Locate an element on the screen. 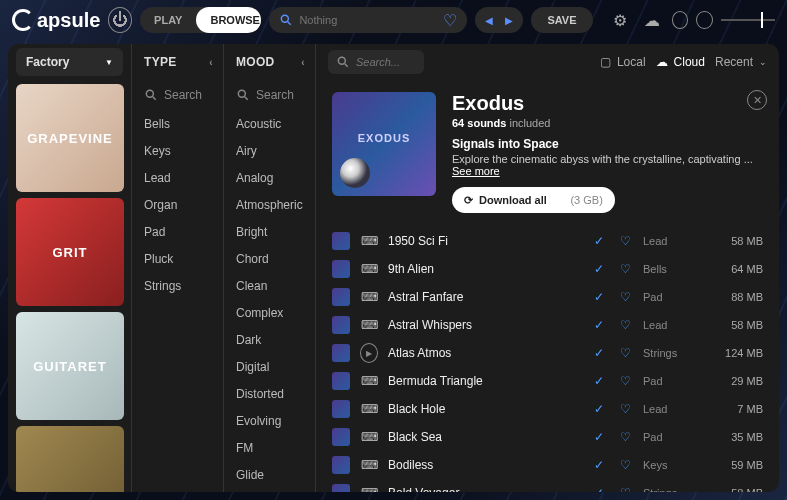 This screenshot has width=787, height=500. save-button: SAVE is located at coordinates (562, 20).